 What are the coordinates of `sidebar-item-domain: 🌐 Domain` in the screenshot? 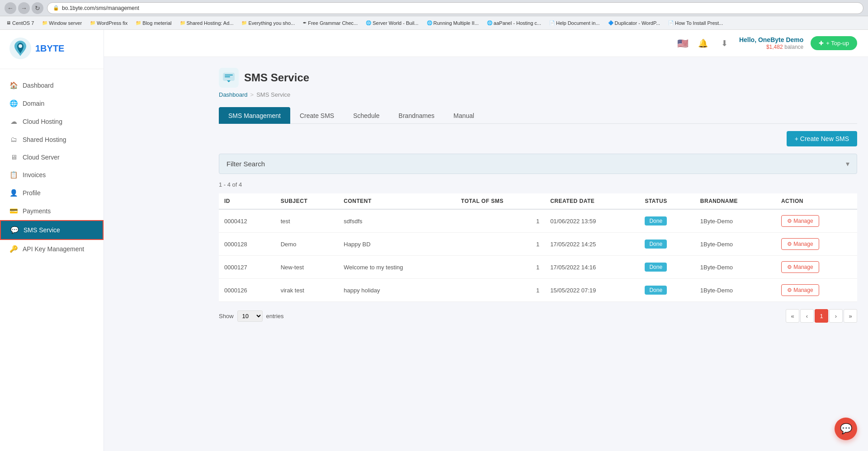 It's located at (52, 103).